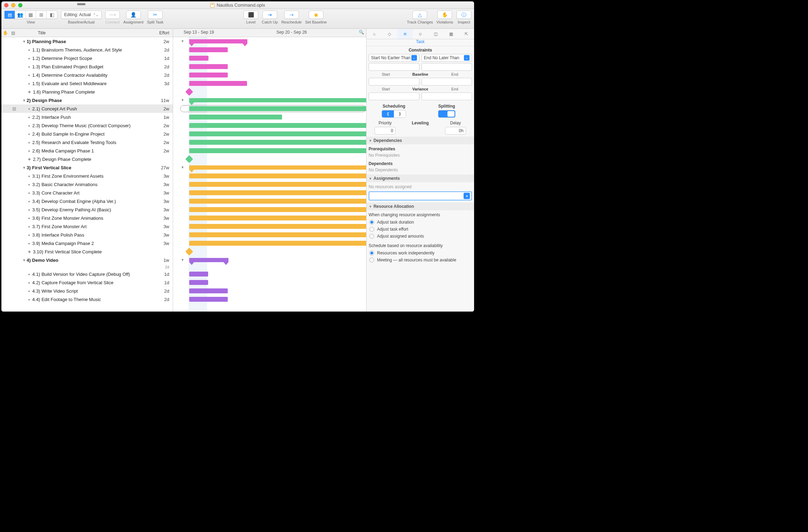  What do you see at coordinates (394, 96) in the screenshot?
I see `variance-start-input` at bounding box center [394, 96].